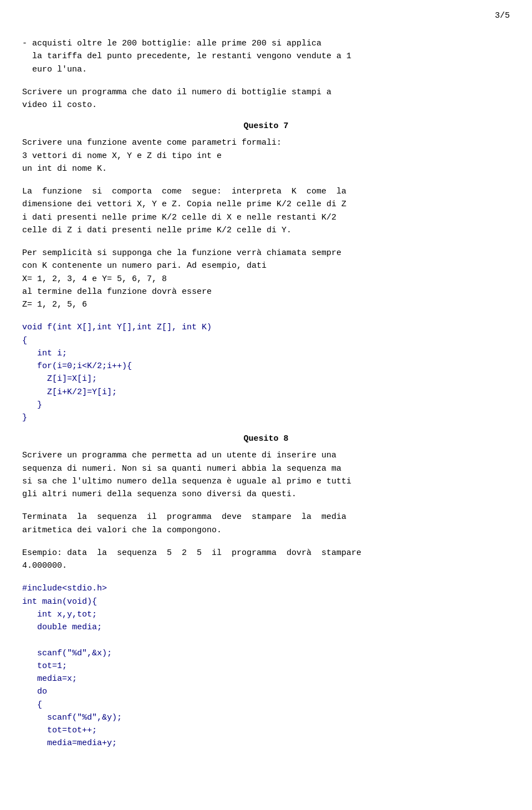  I want to click on intro-section: - acquisti oltre le 200 bottiglie: alle …, so click(266, 57).